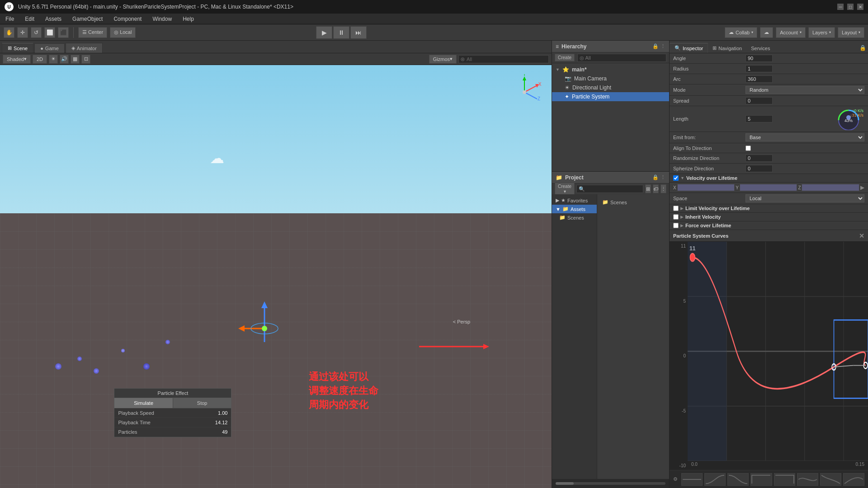 The height and width of the screenshot is (488, 868). I want to click on hierarchy-lock: 🔒, so click(656, 46).